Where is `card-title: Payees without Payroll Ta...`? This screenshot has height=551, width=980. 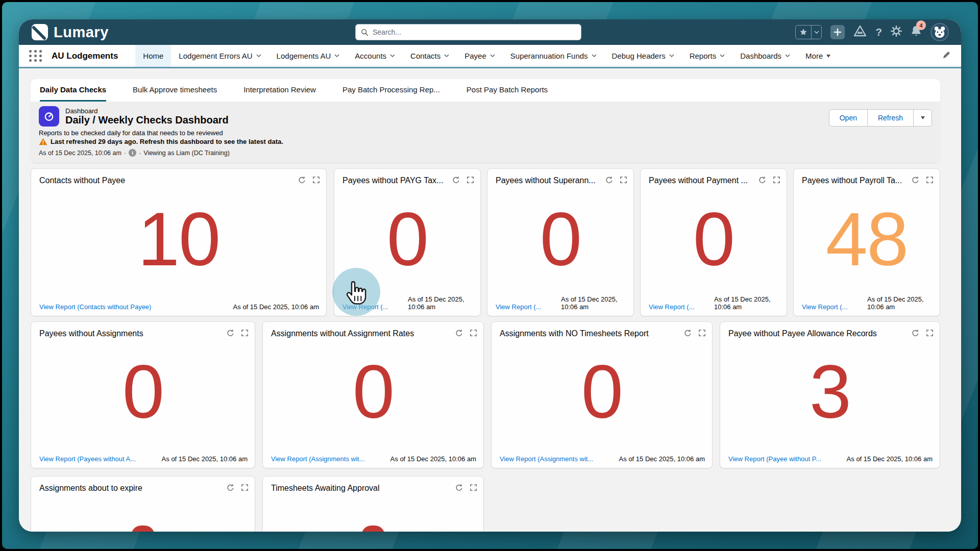
card-title: Payees without Payroll Ta... is located at coordinates (858, 181).